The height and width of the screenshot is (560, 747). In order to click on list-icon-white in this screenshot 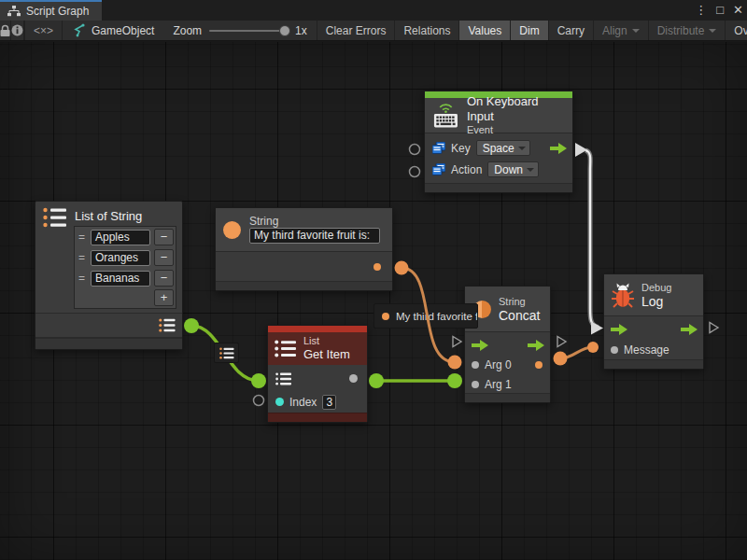, I will do `click(286, 349)`.